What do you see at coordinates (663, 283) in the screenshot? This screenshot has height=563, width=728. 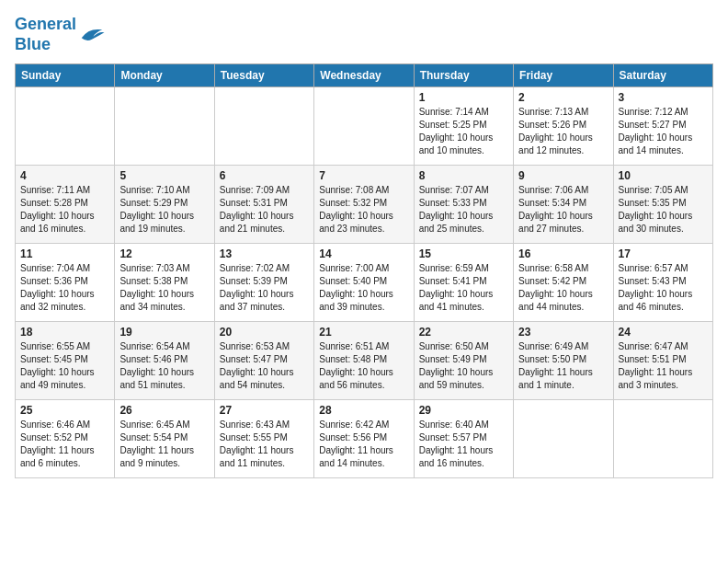 I see `calendar-cell: 17Sunrise: 6:57 AMSunset: 5:43 PMDayligh…` at bounding box center [663, 283].